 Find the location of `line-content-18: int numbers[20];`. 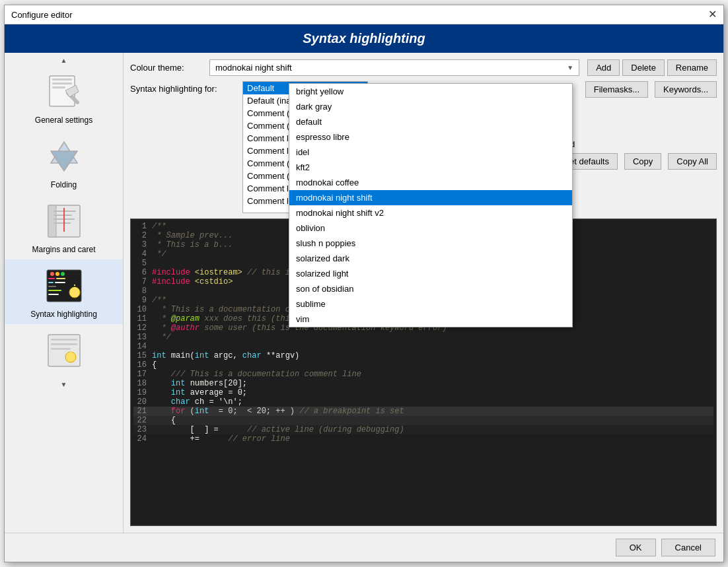

line-content-18: int numbers[20]; is located at coordinates (433, 384).